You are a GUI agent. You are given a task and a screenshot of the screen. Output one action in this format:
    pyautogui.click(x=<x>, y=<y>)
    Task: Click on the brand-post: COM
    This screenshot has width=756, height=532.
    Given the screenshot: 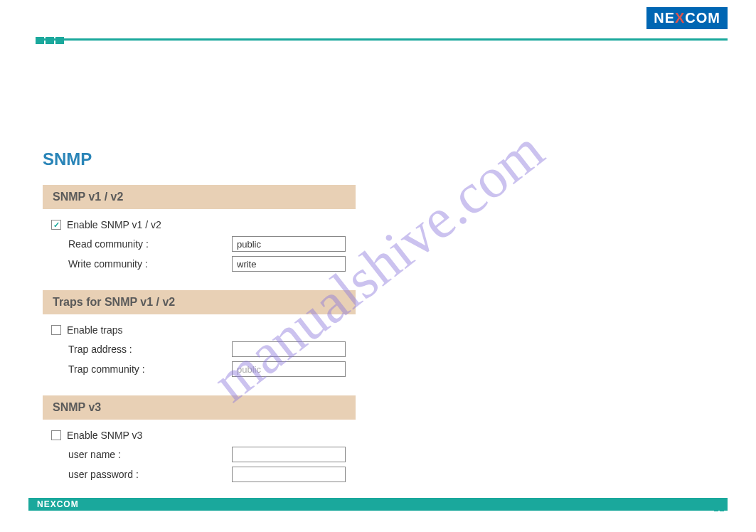 What is the action you would take?
    pyautogui.click(x=703, y=18)
    